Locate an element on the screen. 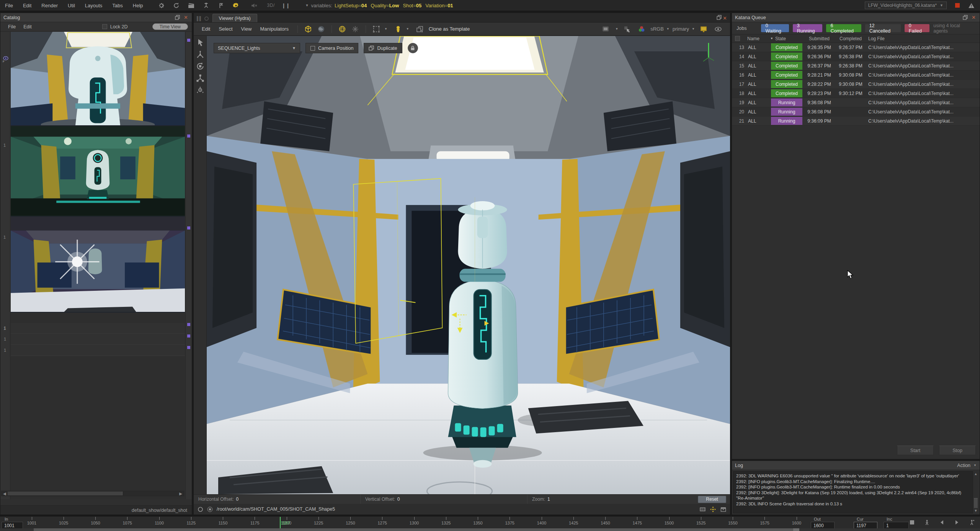  timeline-scrollbar is located at coordinates (490, 529).